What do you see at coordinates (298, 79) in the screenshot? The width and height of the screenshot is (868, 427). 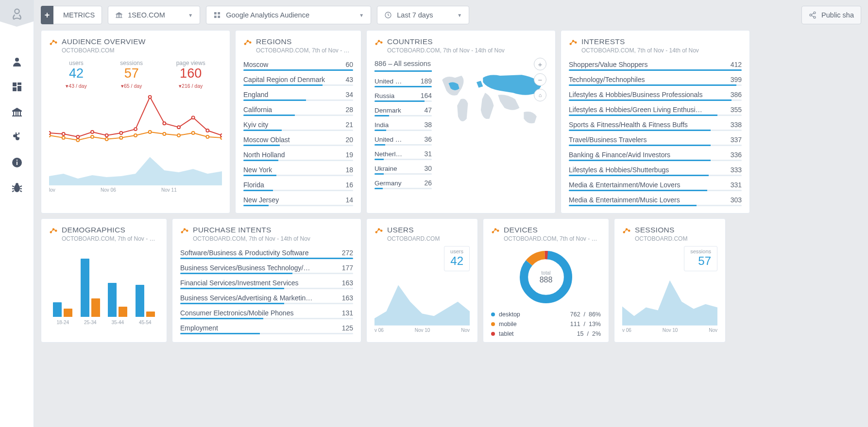 I see `list-item: Capital Region of Denmark43` at bounding box center [298, 79].